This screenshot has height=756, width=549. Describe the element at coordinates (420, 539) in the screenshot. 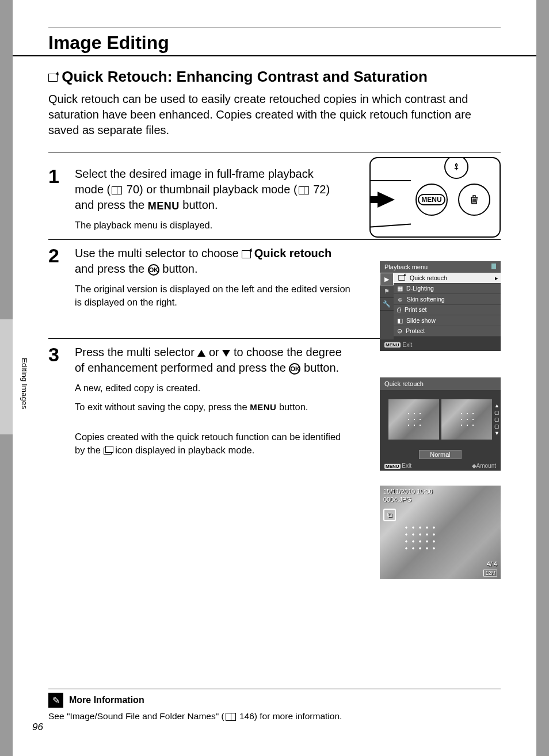

I see `image-content` at that location.